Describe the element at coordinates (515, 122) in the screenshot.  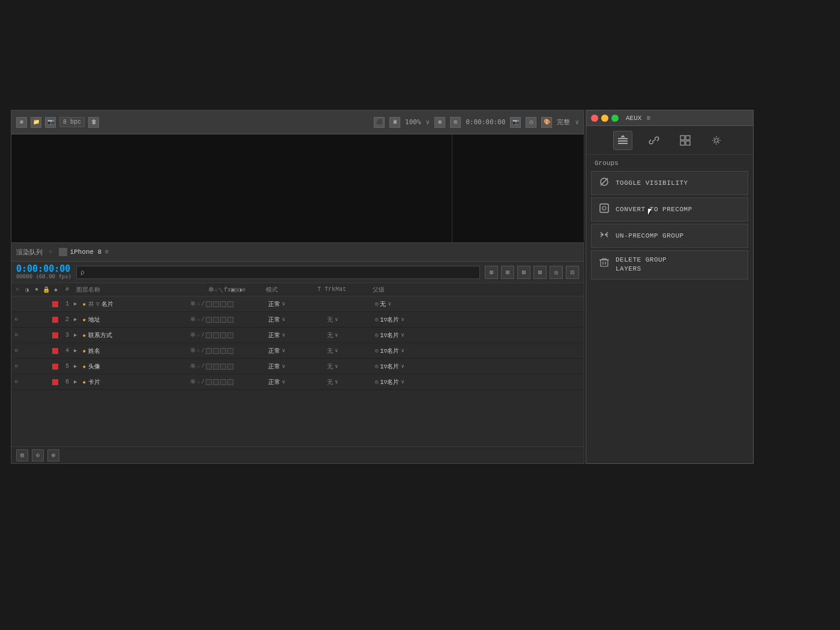
I see `camera-icon: 📷` at that location.